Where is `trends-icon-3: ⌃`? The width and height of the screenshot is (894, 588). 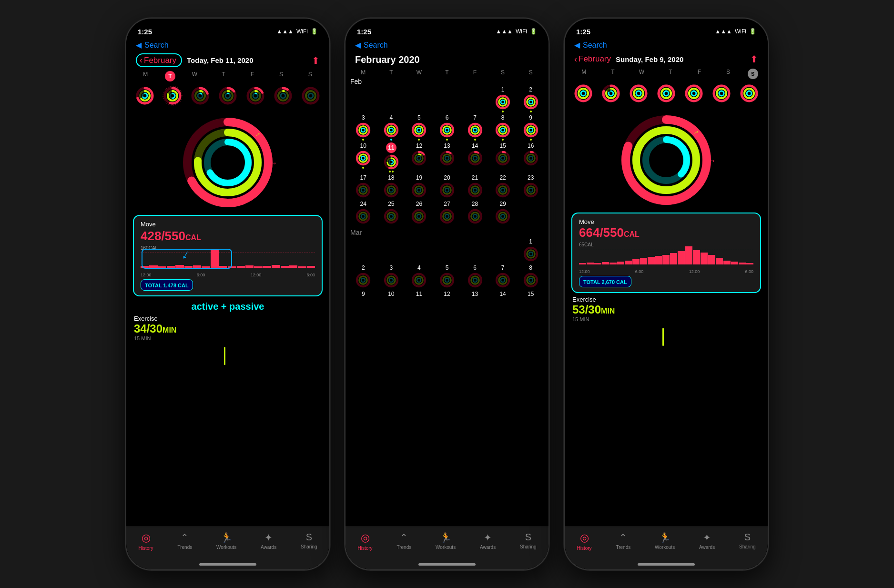
trends-icon-3: ⌃ is located at coordinates (623, 537).